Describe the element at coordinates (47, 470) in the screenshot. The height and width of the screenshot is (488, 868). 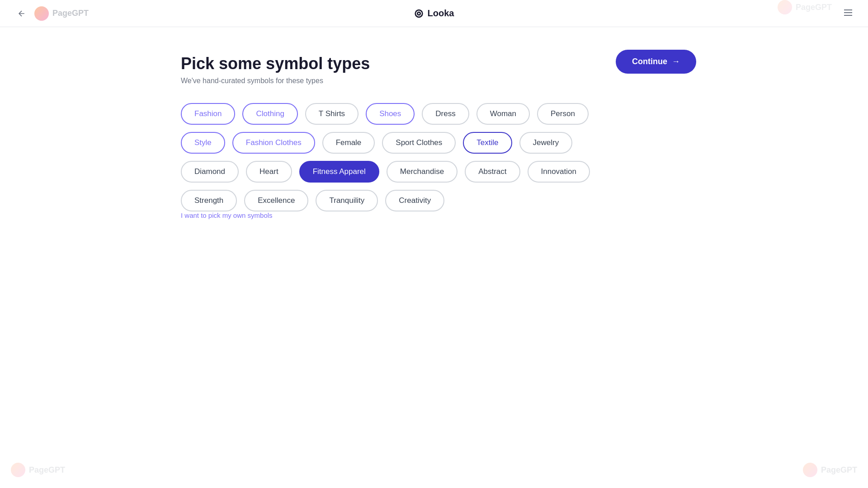
I see `pagegpt-wm-text-bl: PageGPT` at that location.